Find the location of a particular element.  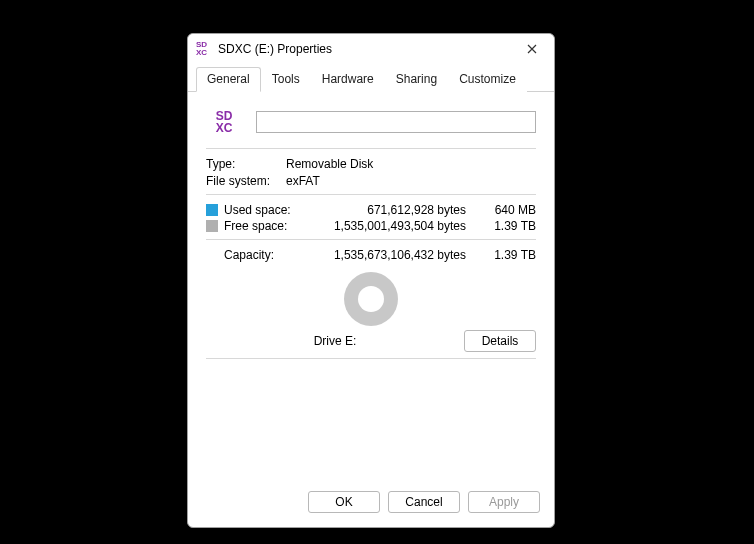

capacity-row: Capacity: 1,535,673,106,432 bytes 1.39 T… is located at coordinates (371, 255).